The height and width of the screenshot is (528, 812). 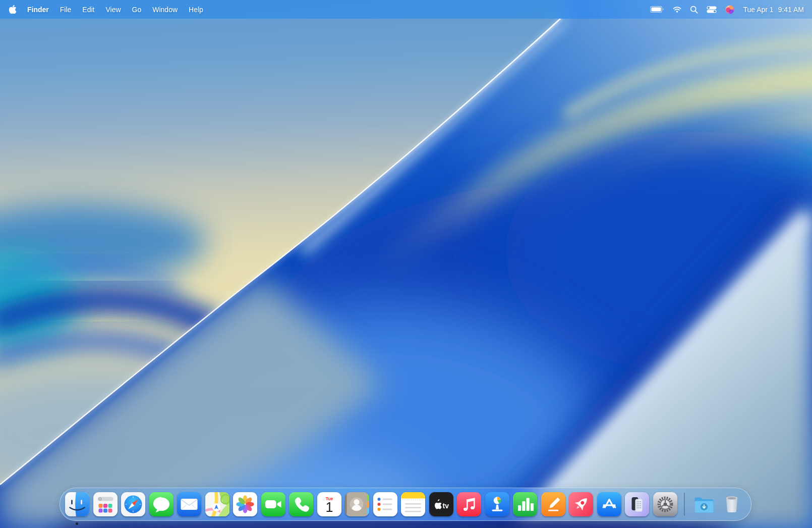 I want to click on menu-help: Help, so click(x=196, y=9).